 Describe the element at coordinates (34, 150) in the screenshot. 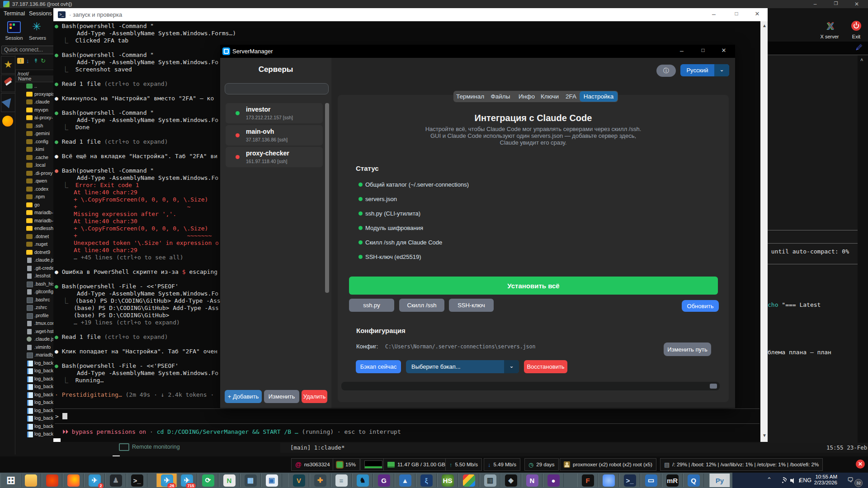

I see `file-row: .kimi` at that location.